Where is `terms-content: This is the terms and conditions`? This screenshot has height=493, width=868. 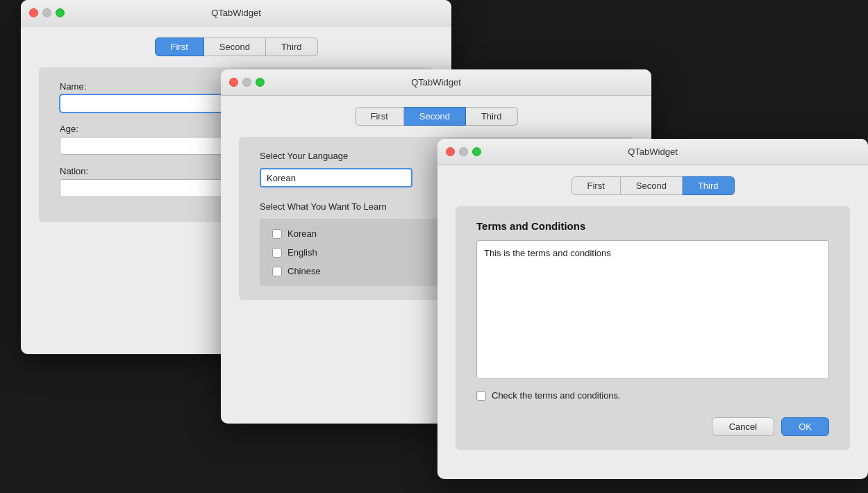 terms-content: This is the terms and conditions is located at coordinates (547, 253).